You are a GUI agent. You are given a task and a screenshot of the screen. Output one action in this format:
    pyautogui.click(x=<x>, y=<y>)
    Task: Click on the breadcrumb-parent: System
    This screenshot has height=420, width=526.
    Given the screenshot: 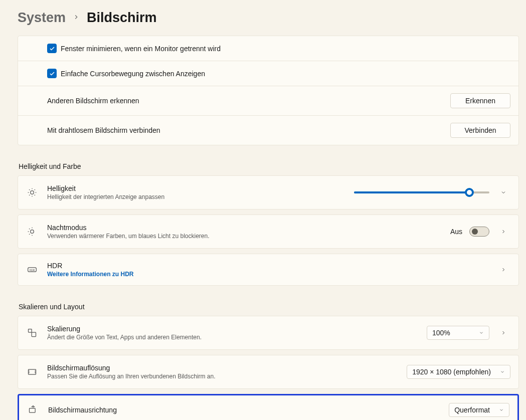 What is the action you would take?
    pyautogui.click(x=42, y=18)
    